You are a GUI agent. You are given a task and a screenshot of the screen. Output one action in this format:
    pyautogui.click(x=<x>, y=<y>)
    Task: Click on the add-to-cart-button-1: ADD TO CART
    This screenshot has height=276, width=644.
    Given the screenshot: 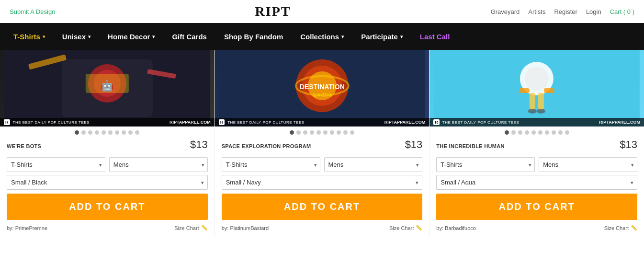 What is the action you would take?
    pyautogui.click(x=107, y=207)
    